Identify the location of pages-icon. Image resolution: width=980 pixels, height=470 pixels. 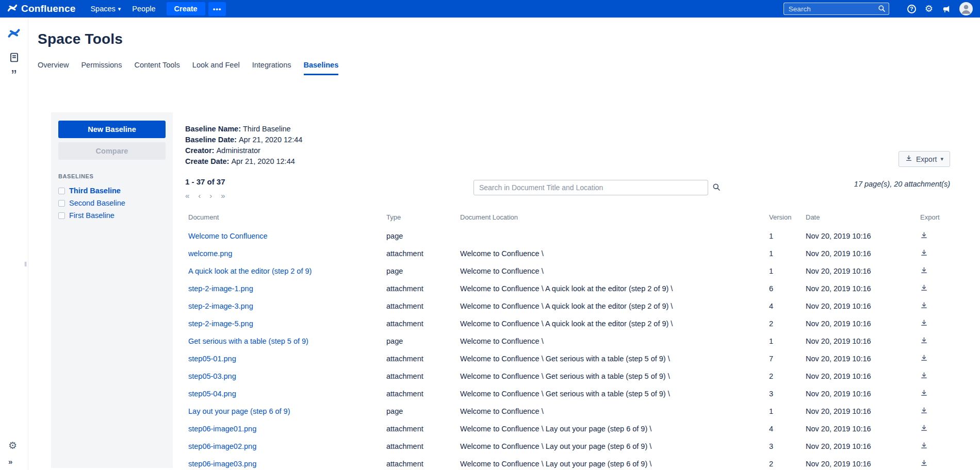
(14, 58).